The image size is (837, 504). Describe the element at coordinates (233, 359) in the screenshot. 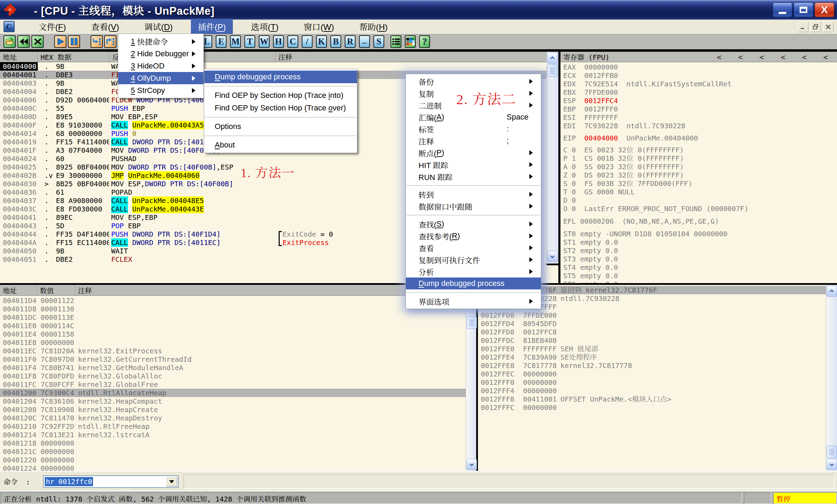

I see `dump-row-004011F0: 004011F07C8097D0kernel32.GetCurrentThrea…` at that location.